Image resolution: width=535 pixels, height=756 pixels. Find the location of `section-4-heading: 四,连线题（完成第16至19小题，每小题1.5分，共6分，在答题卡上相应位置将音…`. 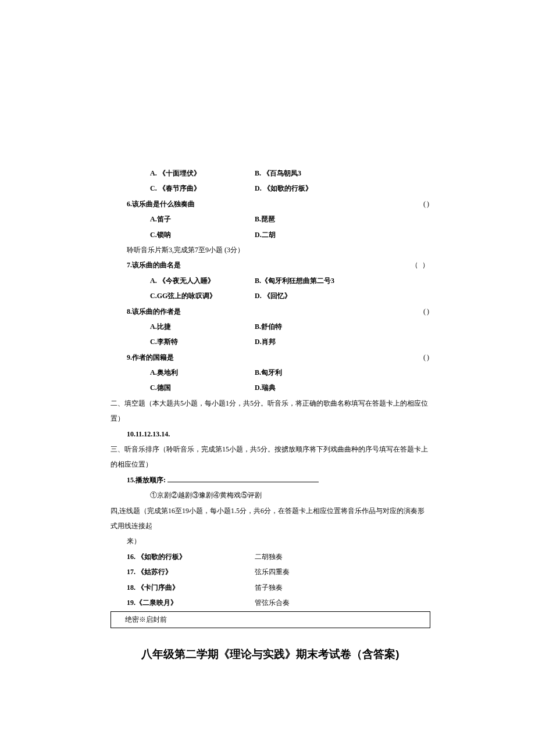

section-4-heading: 四,连线题（完成第16至19小题，每小题1.5分，共6分，在答题卡上相应位置将音… is located at coordinates (270, 518).